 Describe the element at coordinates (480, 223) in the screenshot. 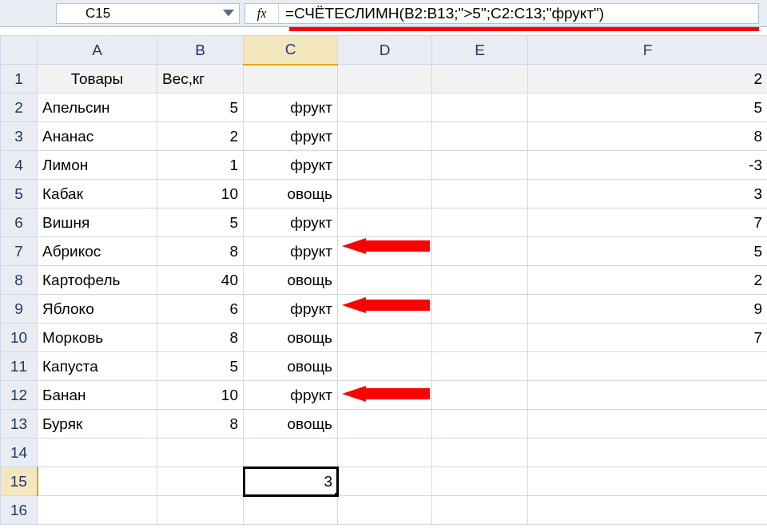

I see `cell-E6` at that location.